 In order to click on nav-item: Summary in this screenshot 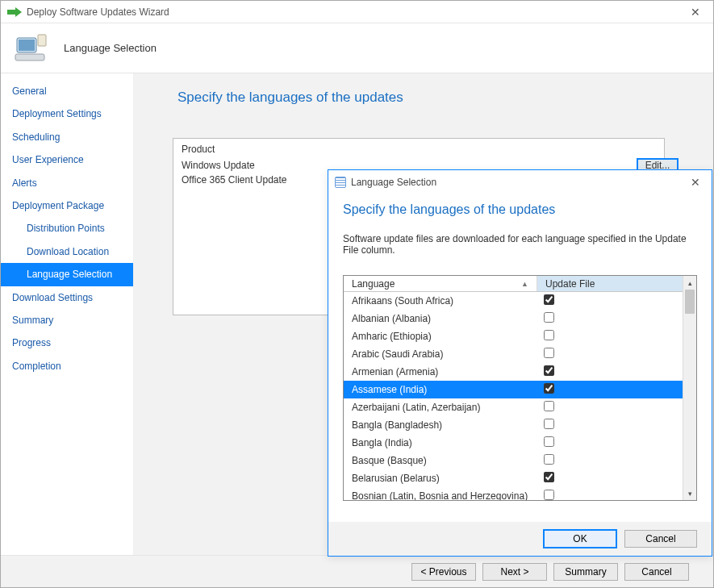, I will do `click(67, 320)`.